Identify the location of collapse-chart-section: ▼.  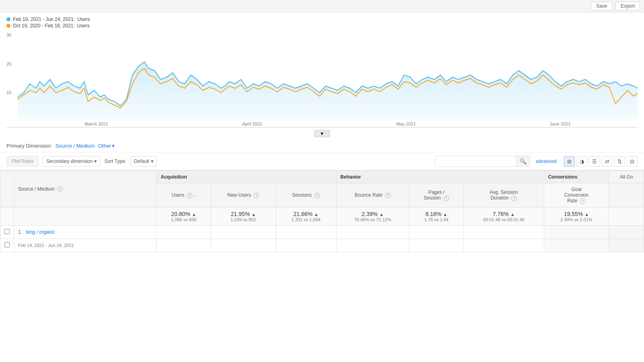
(322, 134).